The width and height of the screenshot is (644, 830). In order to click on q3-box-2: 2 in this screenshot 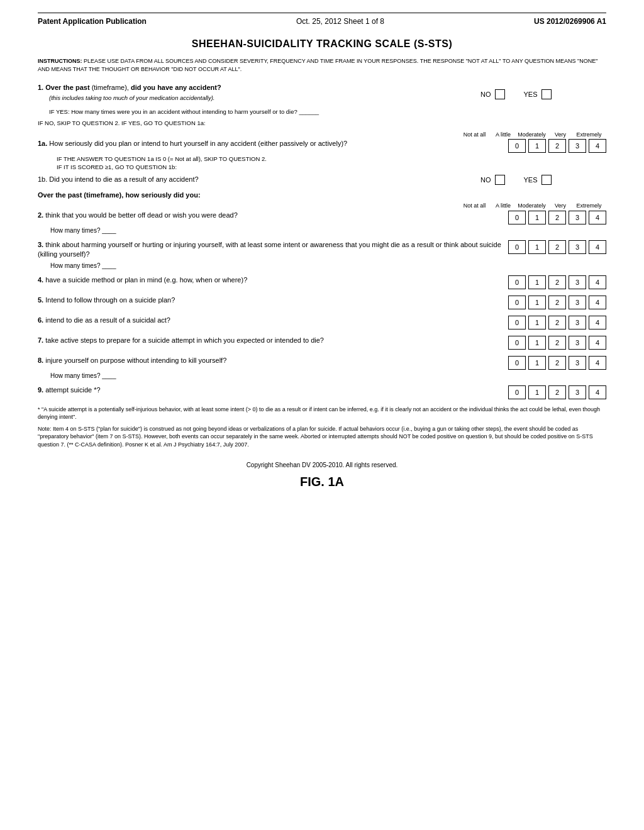, I will do `click(557, 247)`.